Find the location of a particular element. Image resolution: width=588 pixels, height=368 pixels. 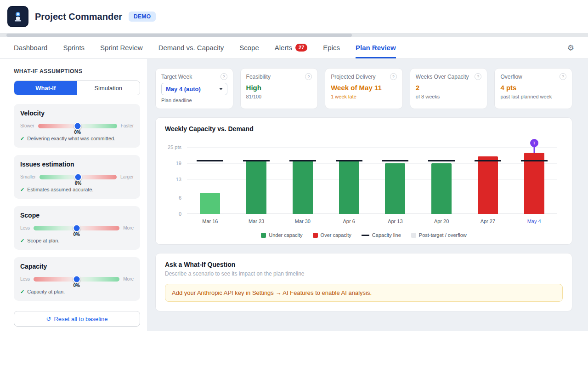

tab-sprints: Sprints is located at coordinates (74, 48).